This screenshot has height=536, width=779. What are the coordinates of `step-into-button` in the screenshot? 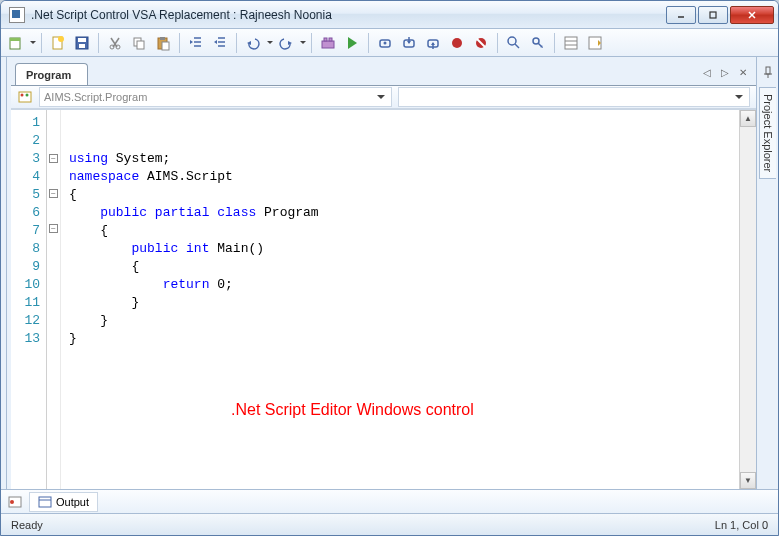 It's located at (409, 43).